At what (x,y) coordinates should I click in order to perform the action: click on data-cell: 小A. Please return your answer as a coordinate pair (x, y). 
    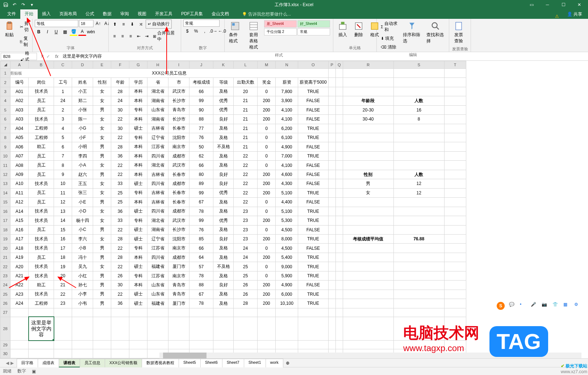
    Looking at the image, I should click on (83, 165).